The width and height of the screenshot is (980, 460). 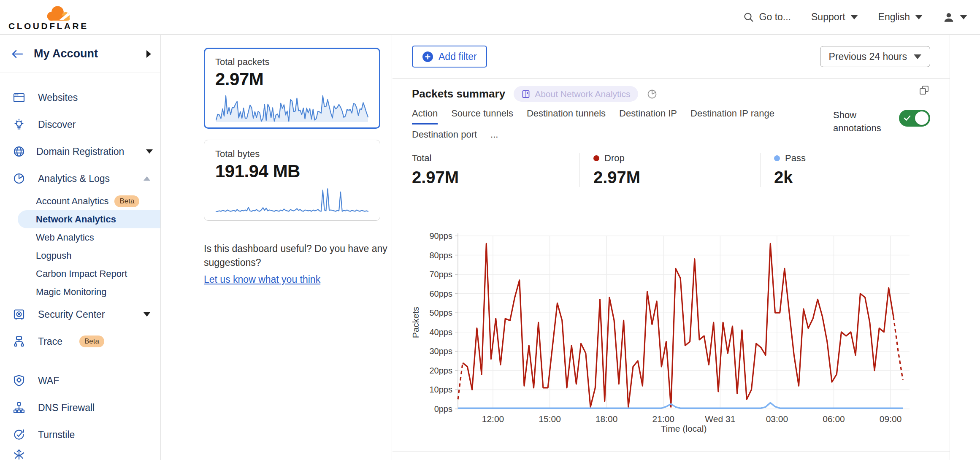 I want to click on time-range-dropdown: Previous 24 hours, so click(x=875, y=57).